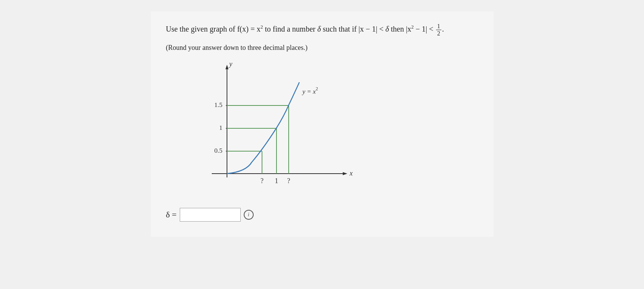 This screenshot has width=644, height=289. What do you see at coordinates (353, 29) in the screenshot?
I see `problem-text-after: such that if |x − 1| <` at bounding box center [353, 29].